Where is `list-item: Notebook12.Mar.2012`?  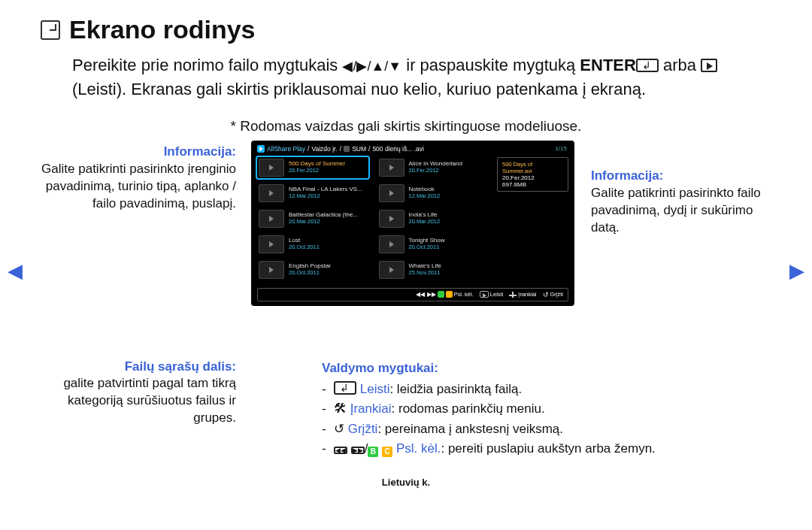
list-item: Notebook12.Mar.2012 is located at coordinates (433, 193).